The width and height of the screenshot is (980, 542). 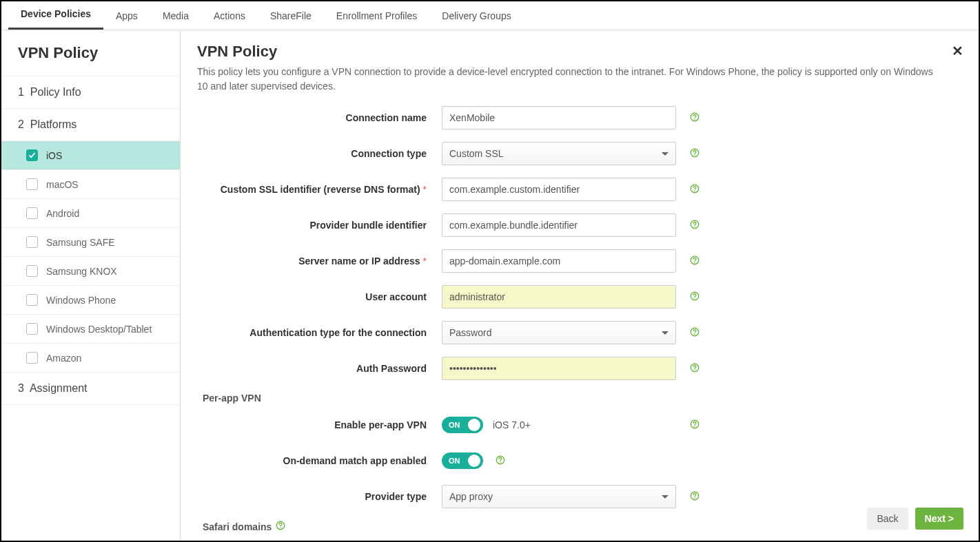 I want to click on page-title: VPN Policy, so click(x=580, y=52).